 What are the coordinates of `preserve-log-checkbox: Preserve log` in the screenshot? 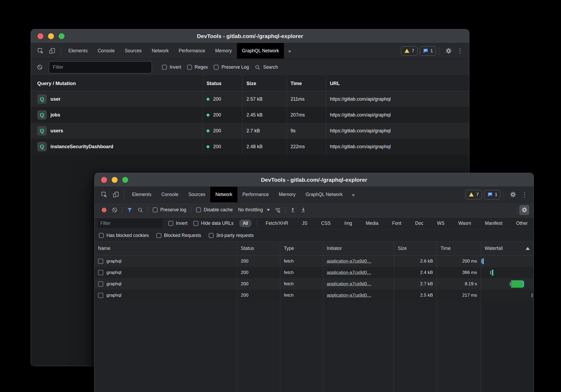 It's located at (170, 210).